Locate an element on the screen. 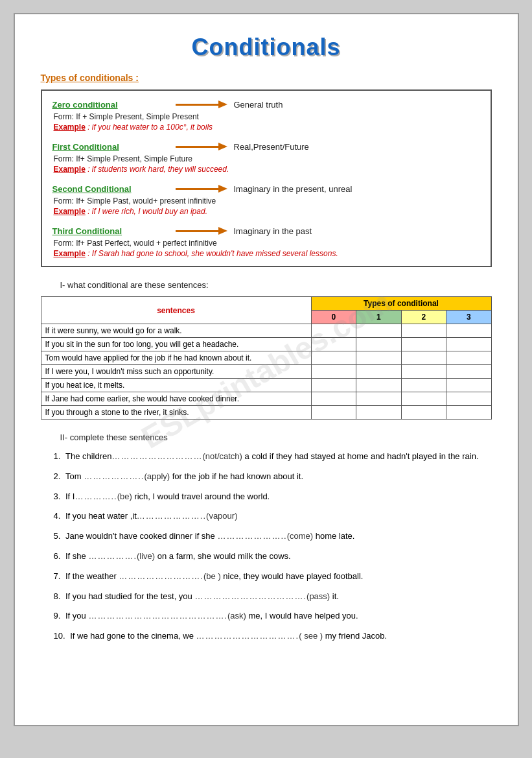 The width and height of the screenshot is (532, 758). section1-heading: Types of conditionals : is located at coordinates (266, 78).